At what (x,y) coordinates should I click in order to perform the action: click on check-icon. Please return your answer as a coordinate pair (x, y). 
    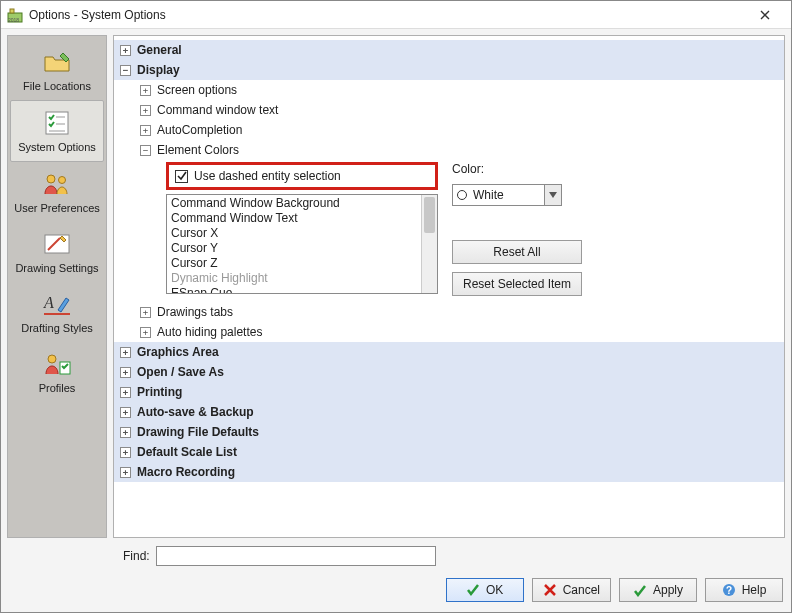
    Looking at the image, I should click on (473, 590).